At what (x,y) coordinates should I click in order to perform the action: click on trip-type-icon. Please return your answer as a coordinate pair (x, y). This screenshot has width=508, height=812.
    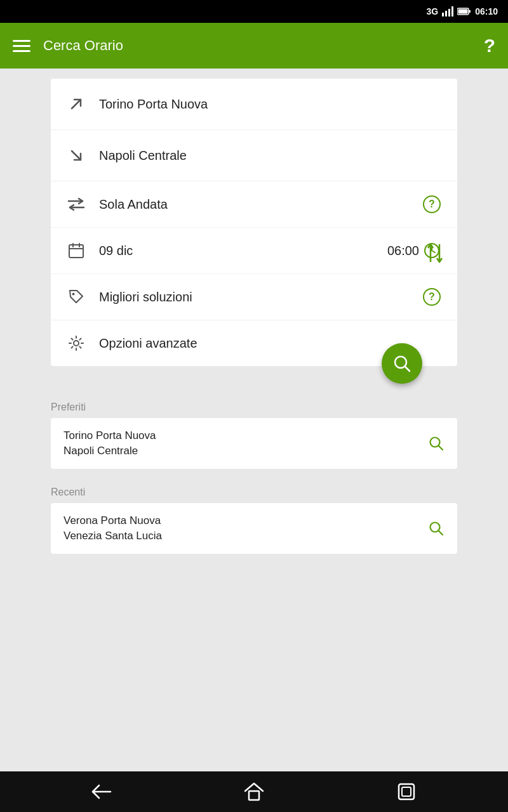
    Looking at the image, I should click on (76, 204).